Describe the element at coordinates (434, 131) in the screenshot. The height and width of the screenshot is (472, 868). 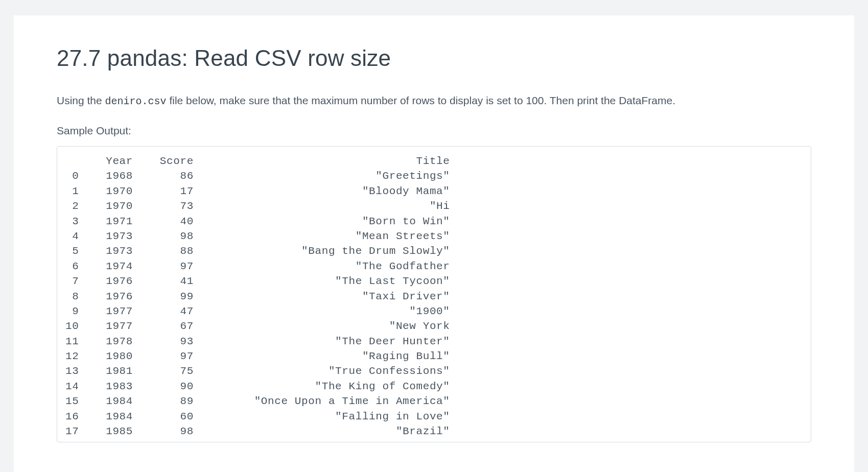
I see `sample-output-label: Sample Output:` at that location.